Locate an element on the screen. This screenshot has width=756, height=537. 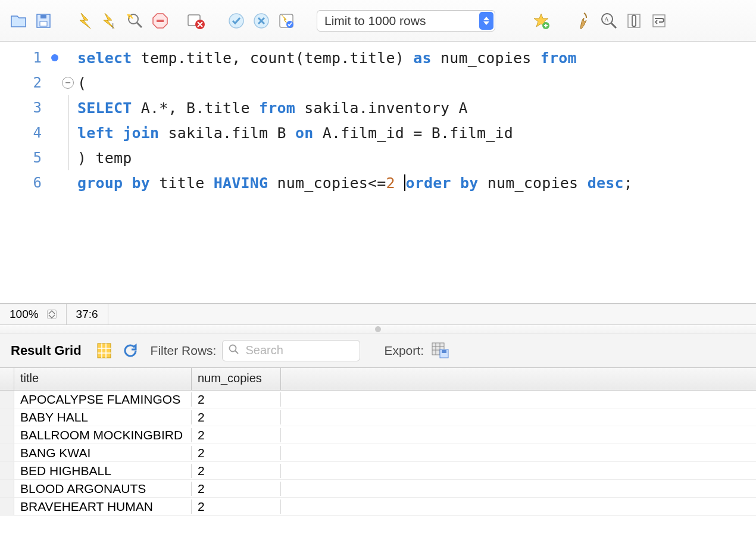
table-row: BED HIGHBALL2 is located at coordinates (378, 471).